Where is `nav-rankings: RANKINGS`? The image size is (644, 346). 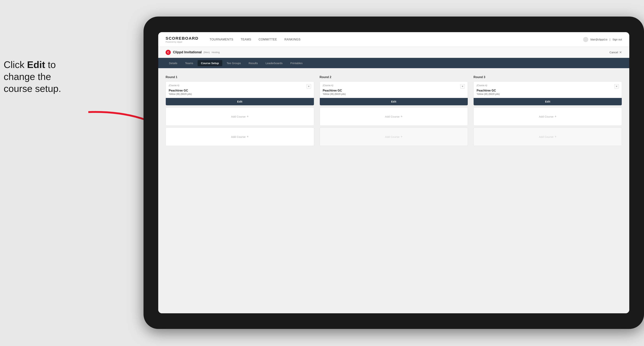 nav-rankings: RANKINGS is located at coordinates (292, 39).